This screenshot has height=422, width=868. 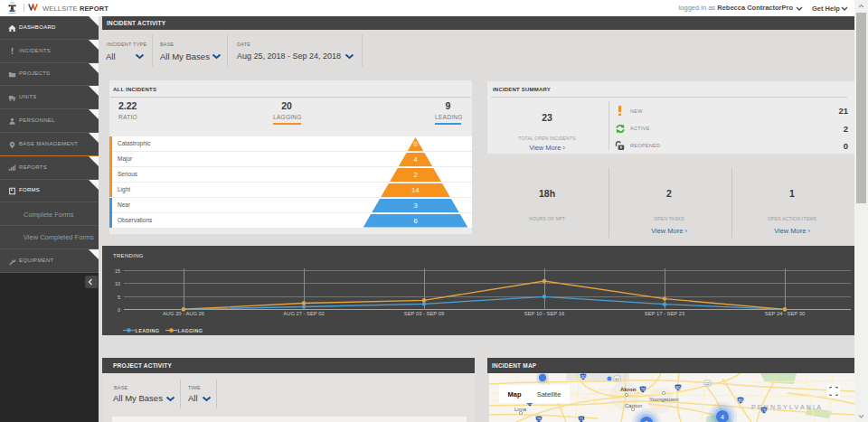 What do you see at coordinates (148, 331) in the screenshot?
I see `svg-text: LEADING` at bounding box center [148, 331].